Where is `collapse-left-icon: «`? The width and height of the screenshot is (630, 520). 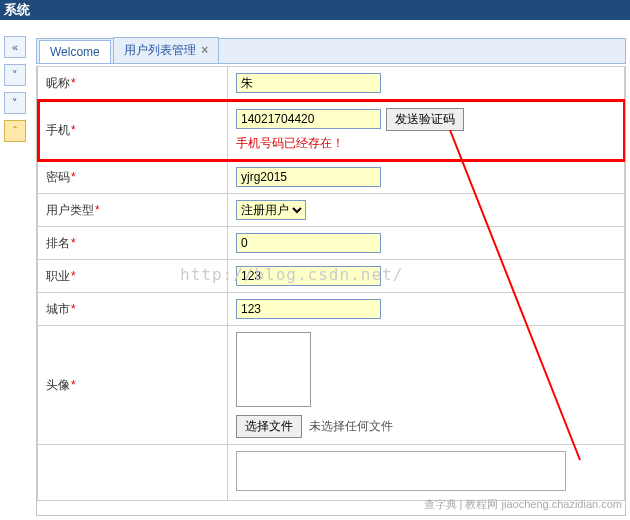 collapse-left-icon: « is located at coordinates (15, 47).